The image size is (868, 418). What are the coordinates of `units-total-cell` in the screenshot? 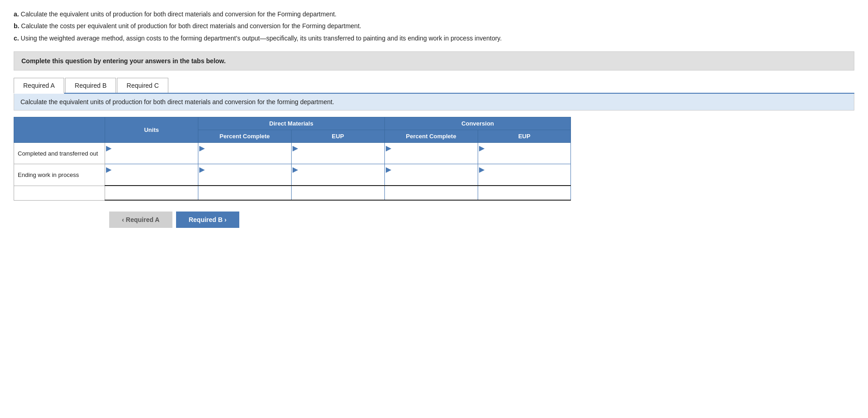 It's located at (152, 193).